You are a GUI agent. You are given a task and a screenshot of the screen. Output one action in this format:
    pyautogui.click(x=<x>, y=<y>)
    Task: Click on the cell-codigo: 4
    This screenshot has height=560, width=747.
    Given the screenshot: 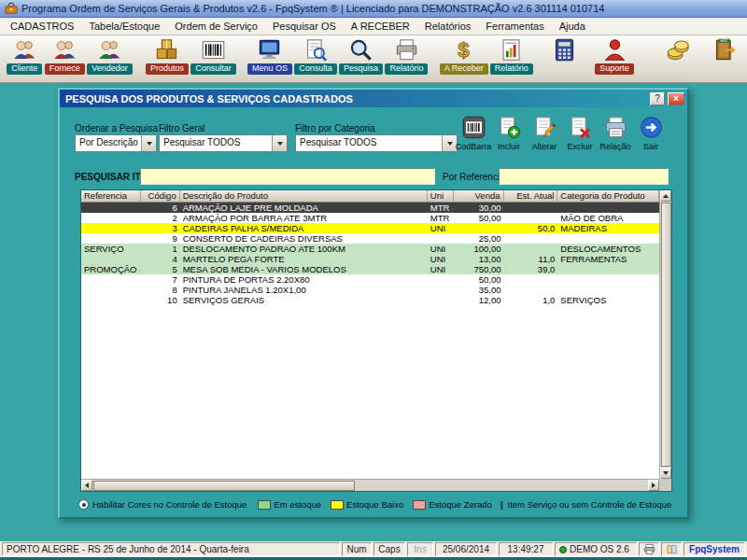 What is the action you would take?
    pyautogui.click(x=161, y=259)
    